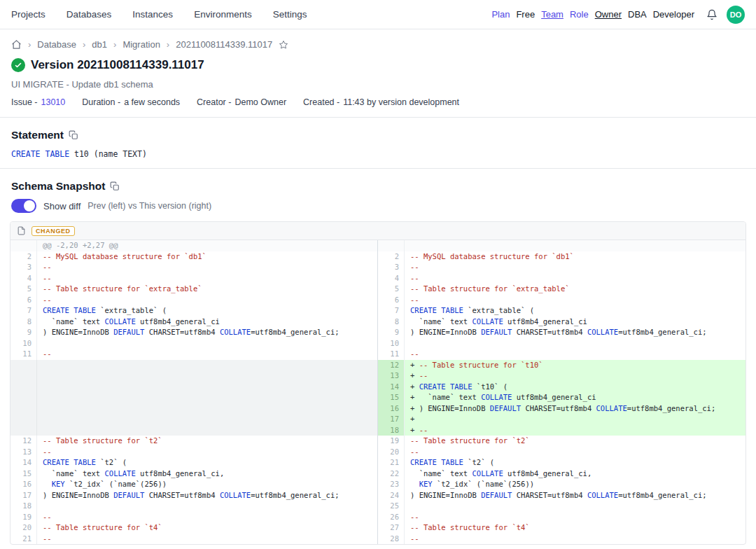 This screenshot has width=756, height=549. Describe the element at coordinates (525, 14) in the screenshot. I see `plan-option-free: Free` at that location.